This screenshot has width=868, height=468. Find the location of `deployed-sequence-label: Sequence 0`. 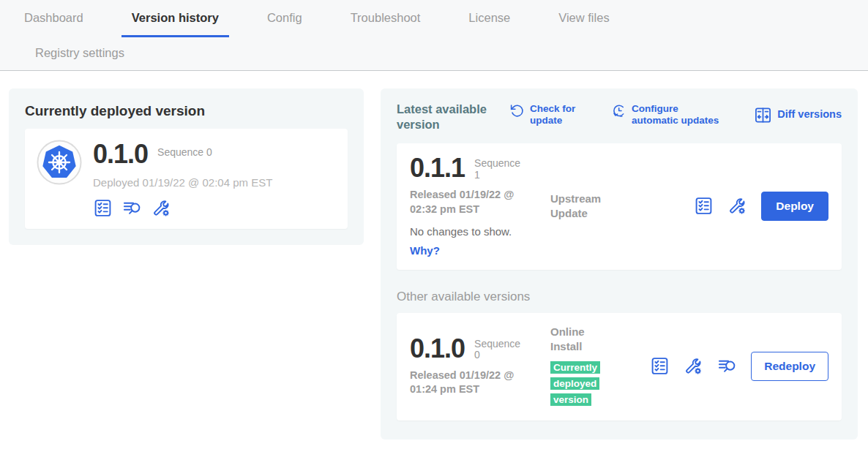

deployed-sequence-label: Sequence 0 is located at coordinates (184, 149).